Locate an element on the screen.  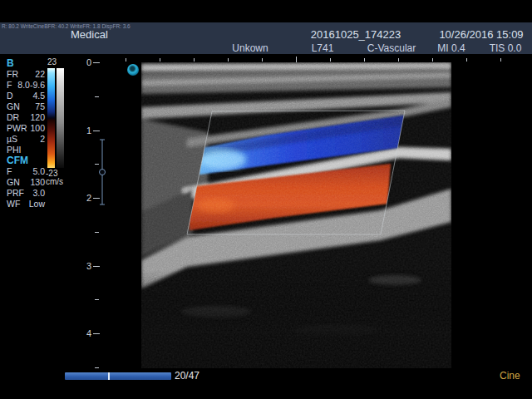
parameter-row: µS 2 is located at coordinates (26, 140).